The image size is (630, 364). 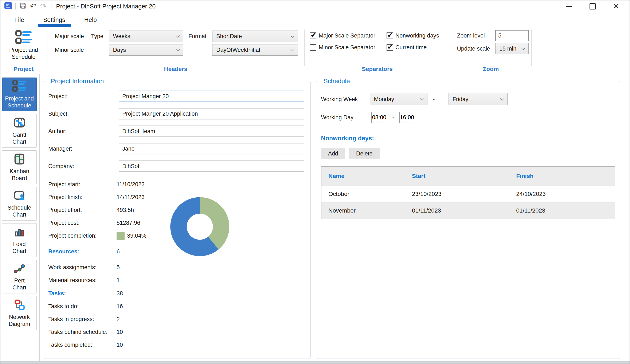 What do you see at coordinates (255, 50) in the screenshot?
I see `minor-scale-format-dropdown: DayOfWeekInitial` at bounding box center [255, 50].